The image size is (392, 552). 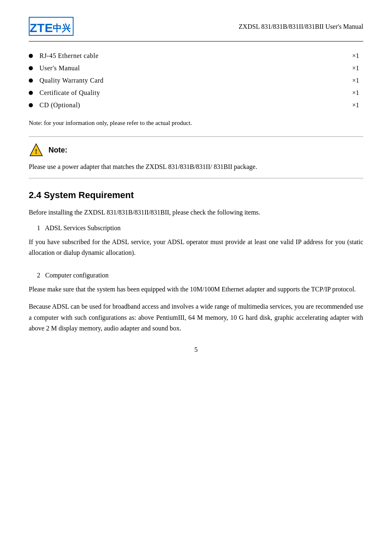 I want to click on item-label: Quality Warranty Card, so click(x=71, y=81).